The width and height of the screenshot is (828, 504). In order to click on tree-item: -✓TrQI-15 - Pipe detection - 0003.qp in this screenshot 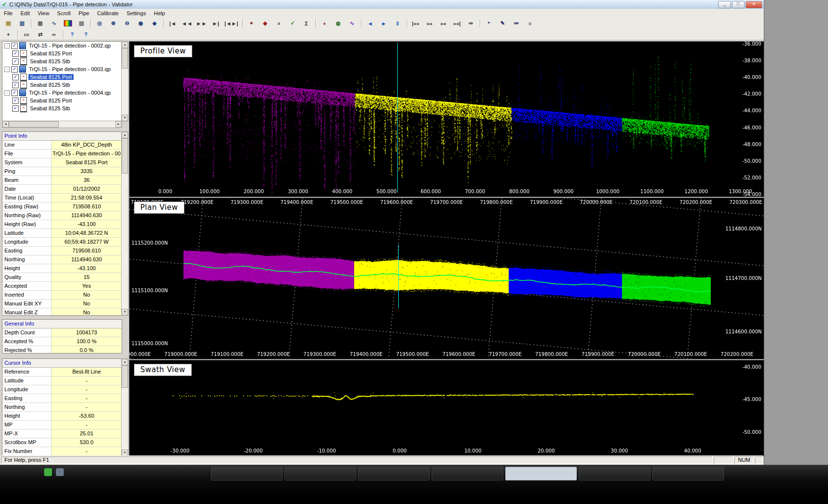, I will do `click(62, 69)`.